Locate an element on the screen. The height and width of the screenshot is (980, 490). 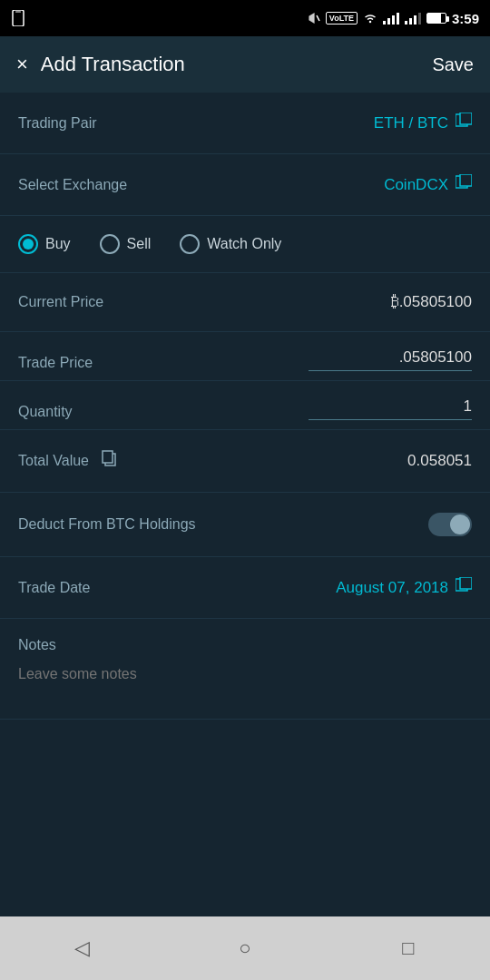
bottom-nav: ◁ ○ □ is located at coordinates (245, 948).